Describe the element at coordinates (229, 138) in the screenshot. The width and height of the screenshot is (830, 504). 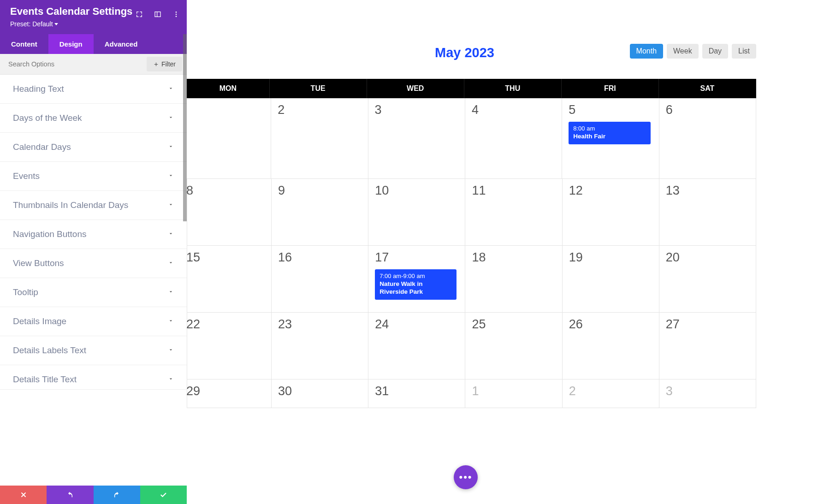
I see `calendar-cell` at that location.